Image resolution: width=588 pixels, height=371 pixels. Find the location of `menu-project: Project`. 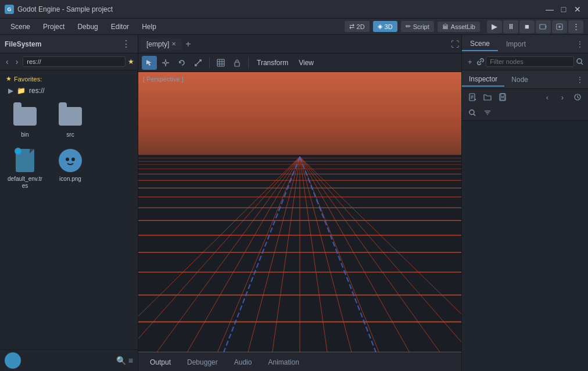

menu-project: Project is located at coordinates (53, 27).